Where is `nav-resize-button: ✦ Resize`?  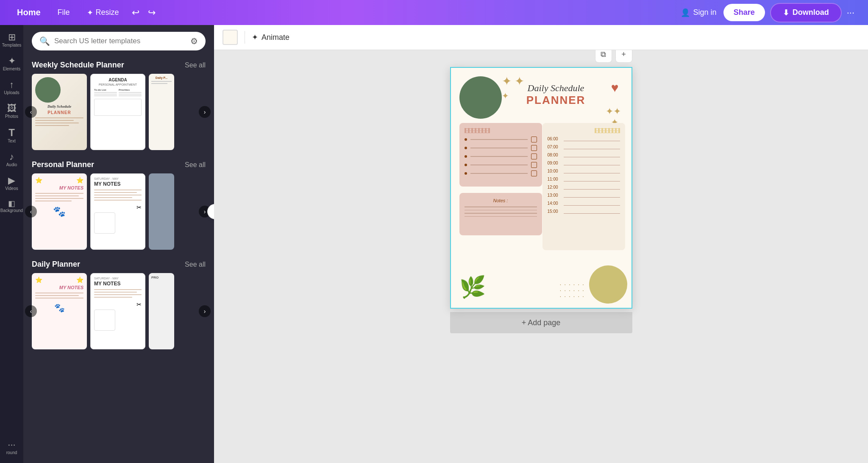
nav-resize-button: ✦ Resize is located at coordinates (103, 13).